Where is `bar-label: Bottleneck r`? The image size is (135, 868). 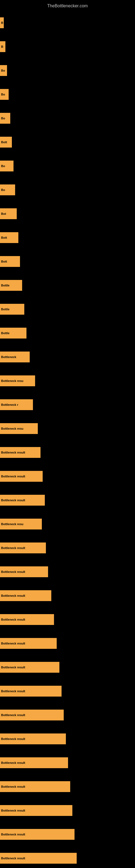 bar-label: Bottleneck r is located at coordinates (10, 405).